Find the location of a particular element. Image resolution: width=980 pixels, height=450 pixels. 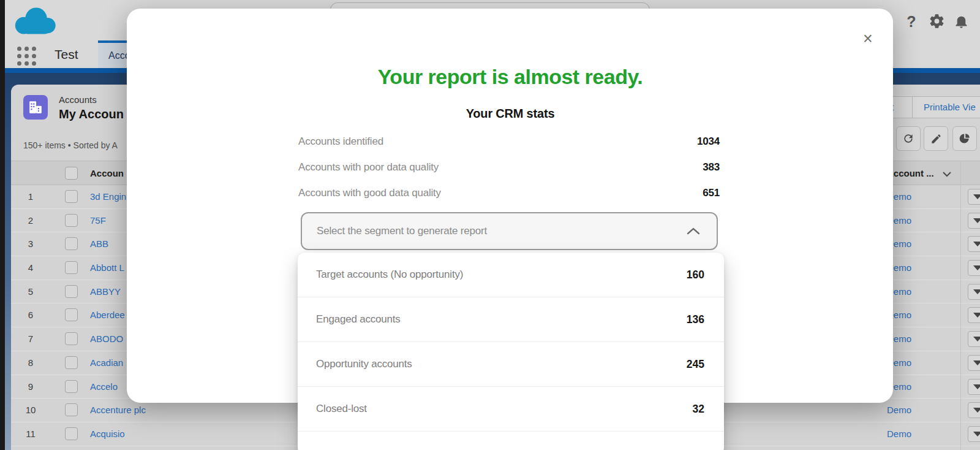

account-link: ABODO is located at coordinates (107, 338).